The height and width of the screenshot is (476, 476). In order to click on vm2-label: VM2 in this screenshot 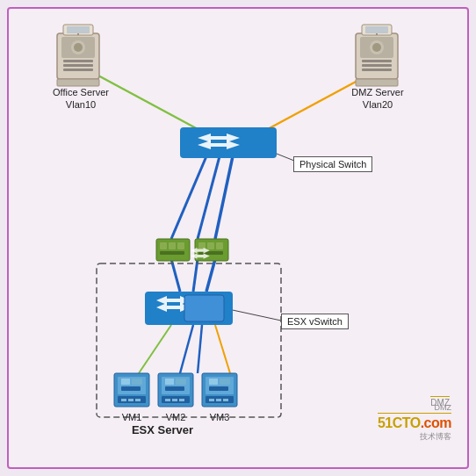, I will do `click(176, 417)`.